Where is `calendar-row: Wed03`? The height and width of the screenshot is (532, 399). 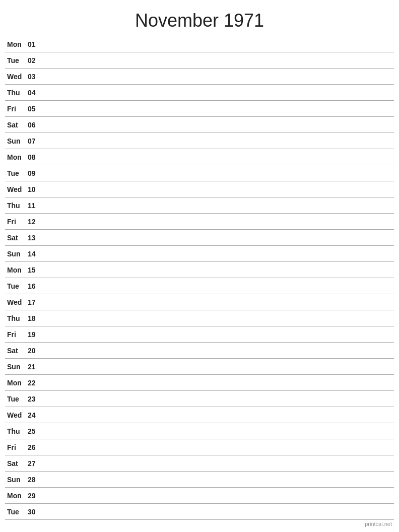 calendar-row: Wed03 is located at coordinates (200, 77).